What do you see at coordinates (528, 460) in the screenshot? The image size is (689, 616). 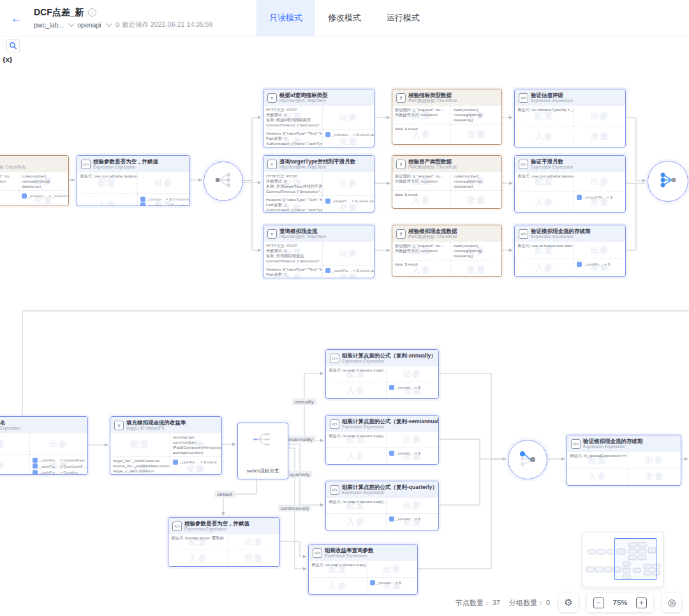 I see `gateway-merge-bottom` at bounding box center [528, 460].